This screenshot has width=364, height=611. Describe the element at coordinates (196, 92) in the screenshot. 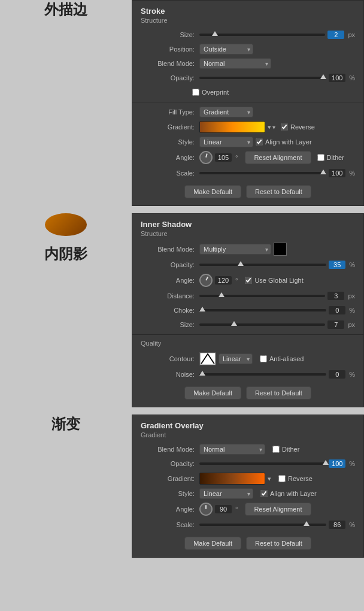

I see `stroke-overprint-checkbox` at that location.